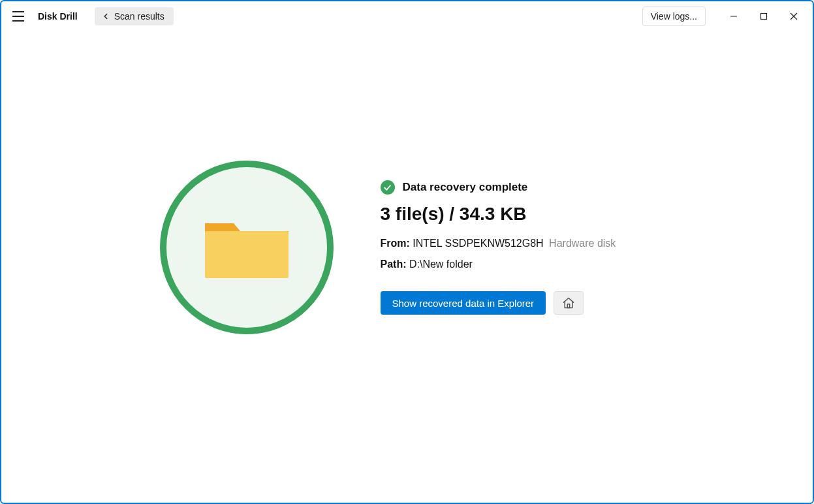 The width and height of the screenshot is (814, 504). I want to click on path-line: Path: D:\New folder, so click(518, 264).